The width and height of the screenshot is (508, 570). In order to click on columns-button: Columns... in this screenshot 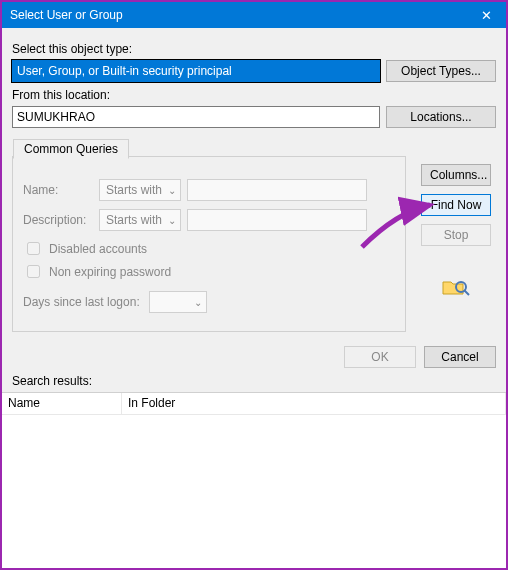, I will do `click(456, 175)`.